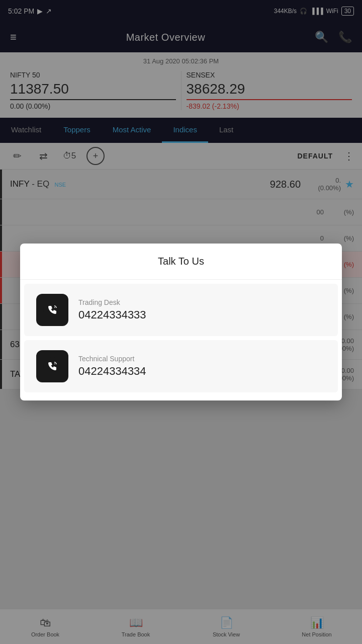 This screenshot has height=644, width=362. Describe the element at coordinates (181, 310) in the screenshot. I see `trading-desk-contact: Trading Desk 04224334333` at that location.